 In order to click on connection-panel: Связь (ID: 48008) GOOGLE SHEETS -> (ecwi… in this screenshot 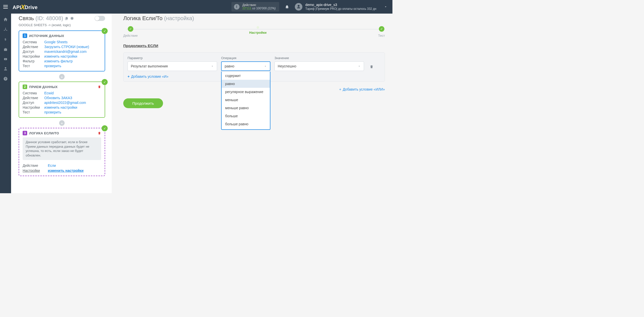, I will do `click(61, 103)`.